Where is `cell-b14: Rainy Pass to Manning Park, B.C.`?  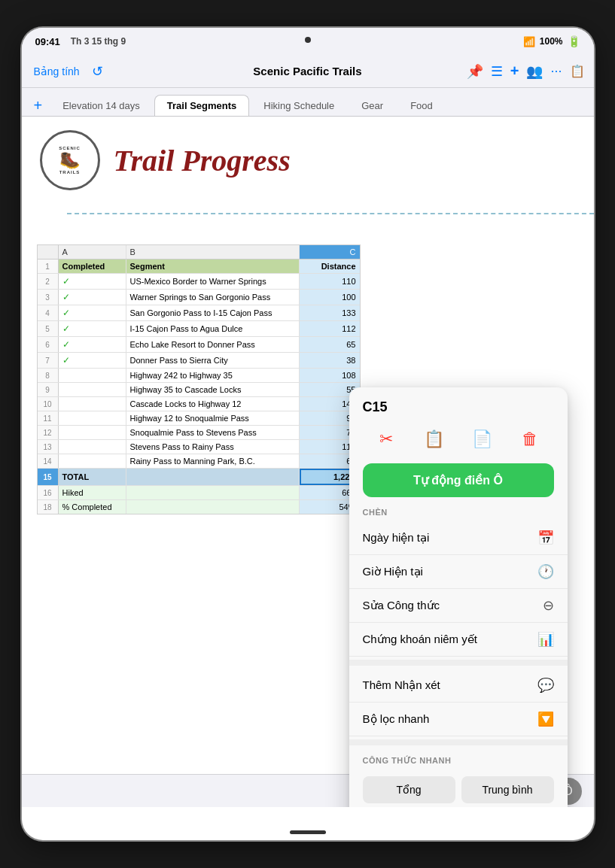 cell-b14: Rainy Pass to Manning Park, B.C. is located at coordinates (213, 461).